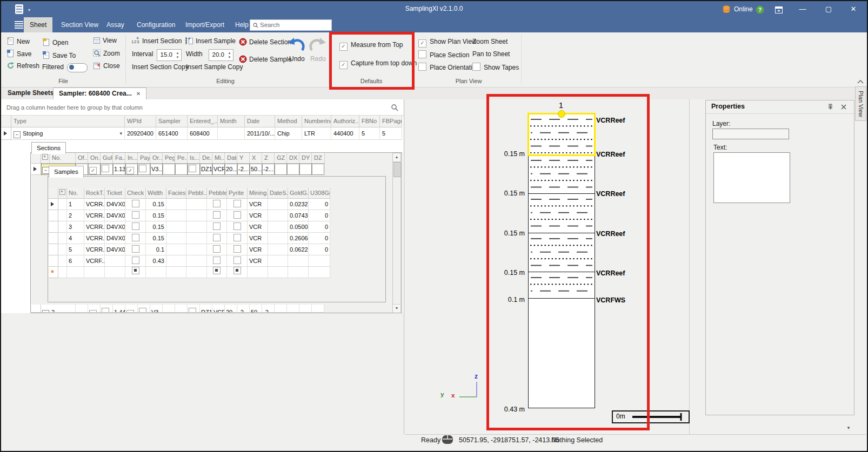  What do you see at coordinates (80, 25) in the screenshot?
I see `menu-tab-section-view: Section View` at bounding box center [80, 25].